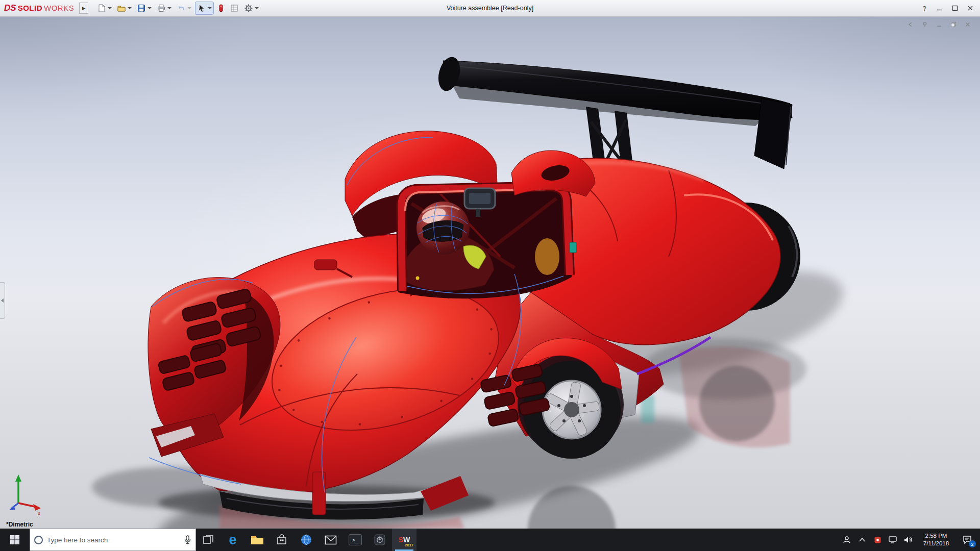 This screenshot has height=551, width=980. What do you see at coordinates (19, 524) in the screenshot?
I see `view-orientation-label: *Dimetric` at bounding box center [19, 524].